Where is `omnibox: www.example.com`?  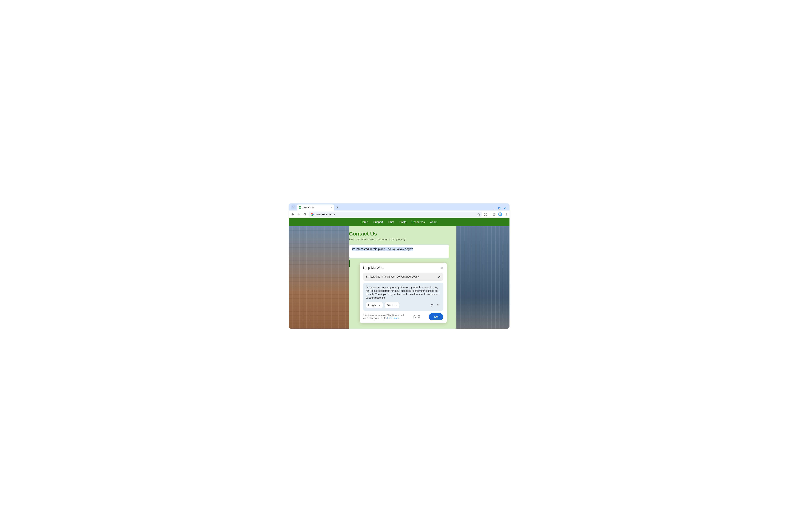 omnibox: www.example.com is located at coordinates (396, 214).